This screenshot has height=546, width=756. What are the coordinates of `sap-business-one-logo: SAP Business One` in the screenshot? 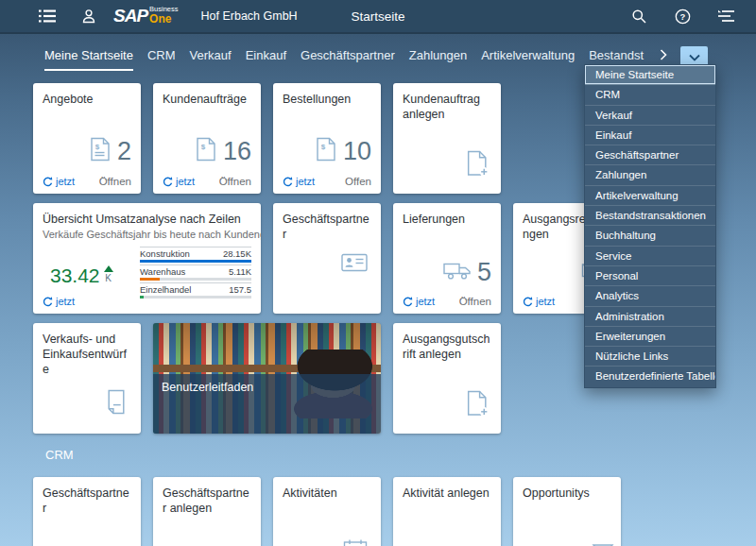 It's located at (146, 16).